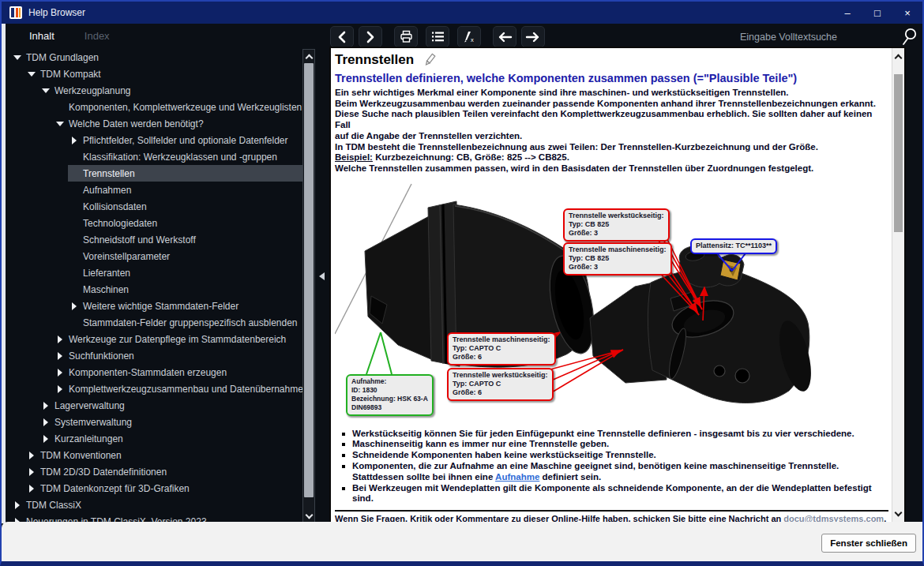 The image size is (924, 566). Describe the element at coordinates (101, 356) in the screenshot. I see `tree-item-label: Suchfunktionen` at that location.